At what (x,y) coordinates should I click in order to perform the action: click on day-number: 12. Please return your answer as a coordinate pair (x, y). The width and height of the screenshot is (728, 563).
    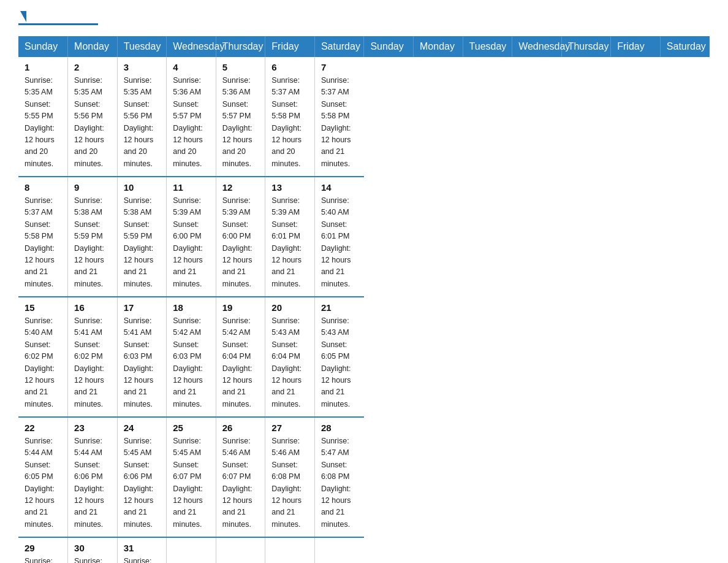
    Looking at the image, I should click on (241, 188).